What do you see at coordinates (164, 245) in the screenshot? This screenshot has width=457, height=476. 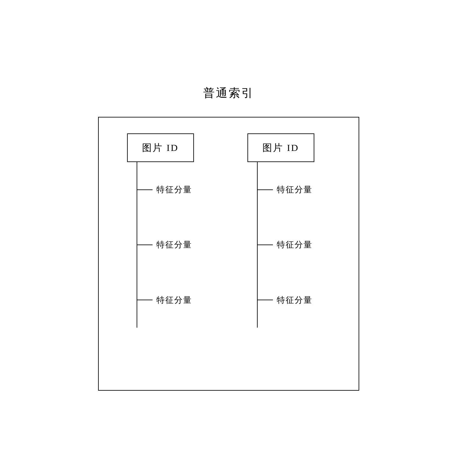 I see `left-features-list: 特征分量 特征分量 特征分量` at bounding box center [164, 245].